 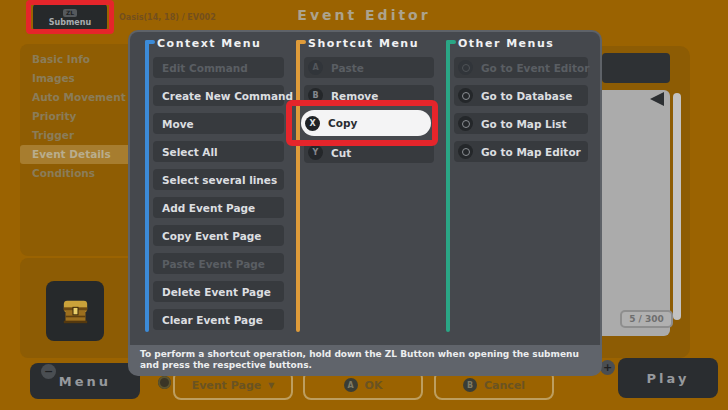 I want to click on go-to-map-list-label: Go to Map List, so click(x=524, y=124).